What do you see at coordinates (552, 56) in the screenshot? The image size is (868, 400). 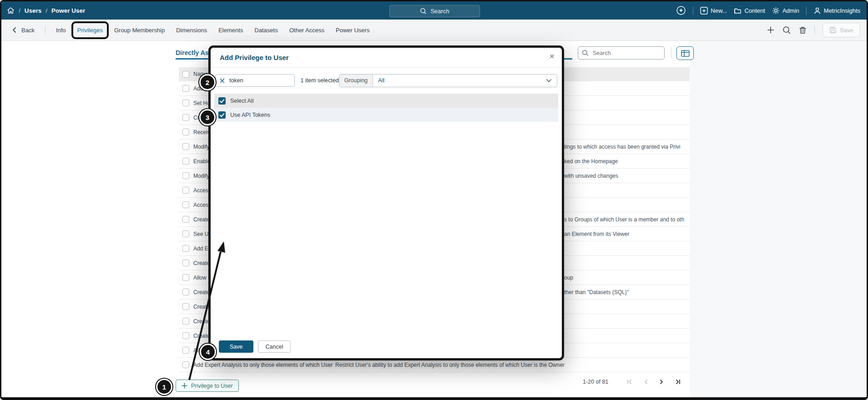 I see `close-icon: ✕` at bounding box center [552, 56].